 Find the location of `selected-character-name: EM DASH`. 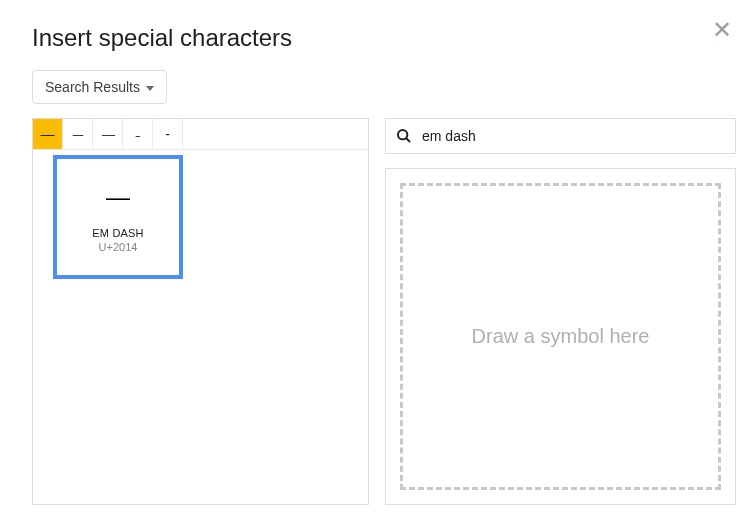

selected-character-name: EM DASH is located at coordinates (118, 233).